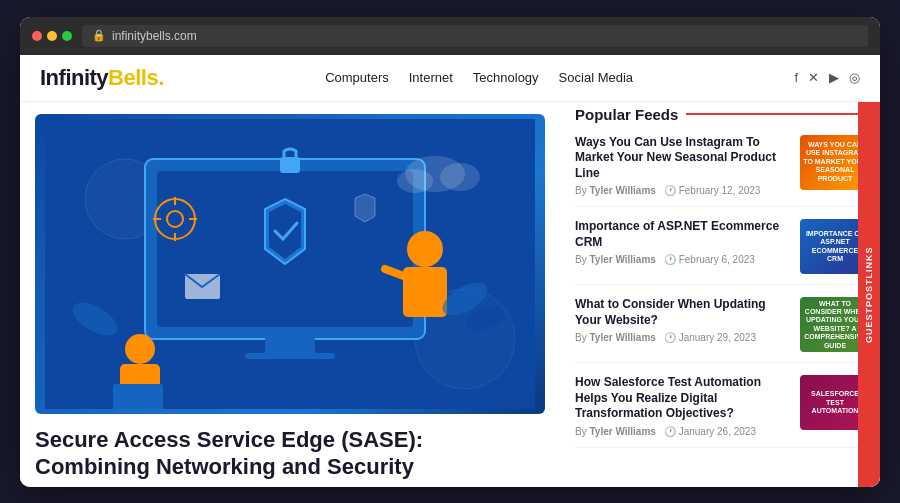 The height and width of the screenshot is (503, 900). What do you see at coordinates (102, 78) in the screenshot?
I see `logo: InfinityBells.` at bounding box center [102, 78].